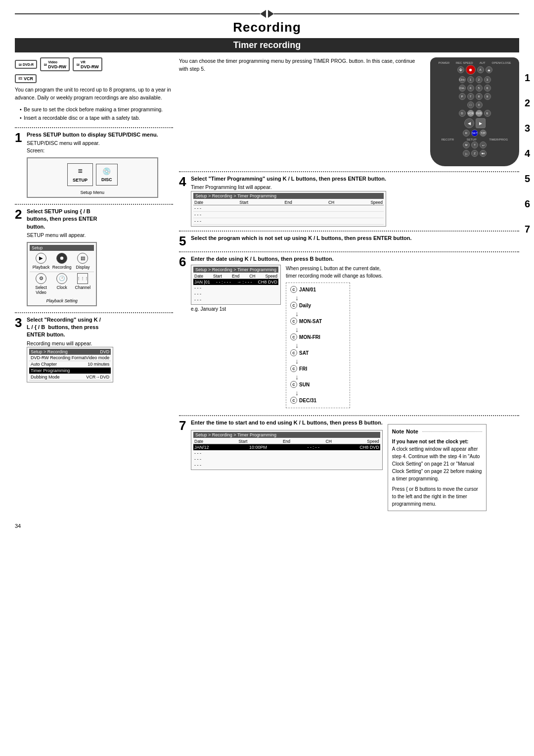  Describe the element at coordinates (466, 145) in the screenshot. I see `remote-btn-menulist: M` at that location.